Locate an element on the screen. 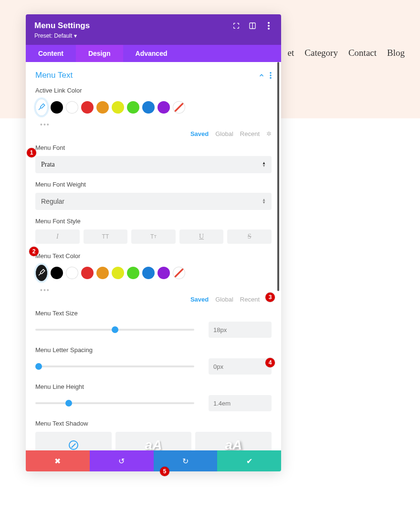 The width and height of the screenshot is (420, 511). collapse-icon is located at coordinates (262, 75).